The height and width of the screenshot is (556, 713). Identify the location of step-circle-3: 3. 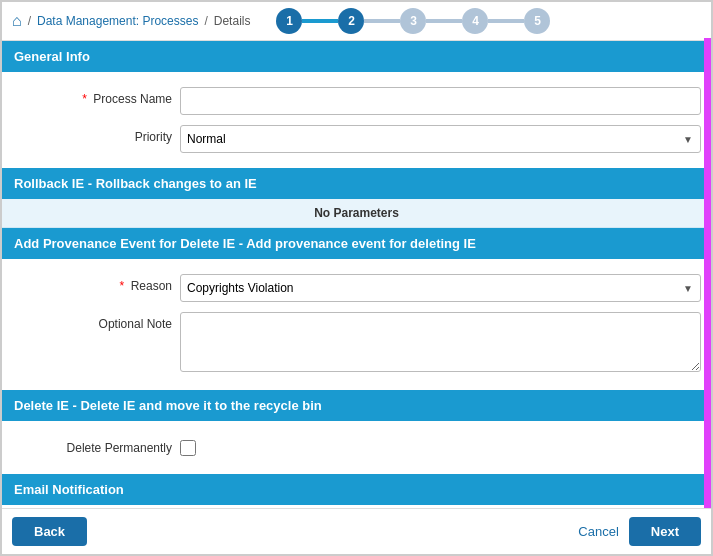
(413, 21).